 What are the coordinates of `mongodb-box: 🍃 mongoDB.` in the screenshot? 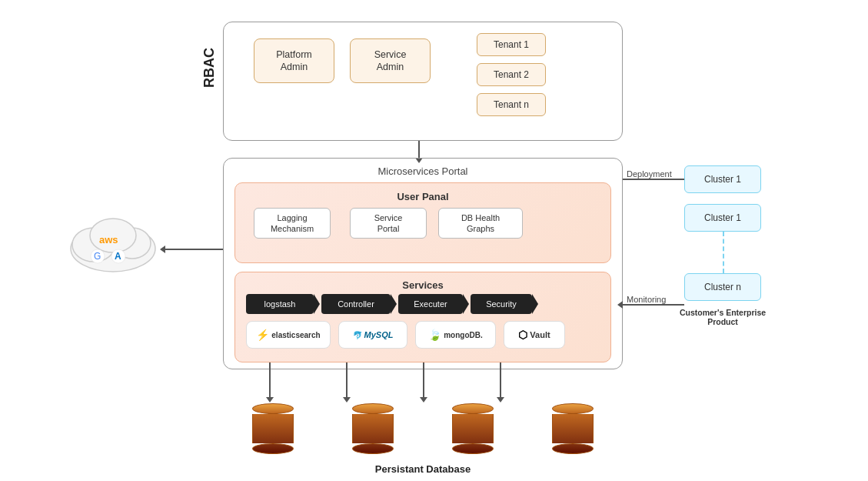 It's located at (455, 335).